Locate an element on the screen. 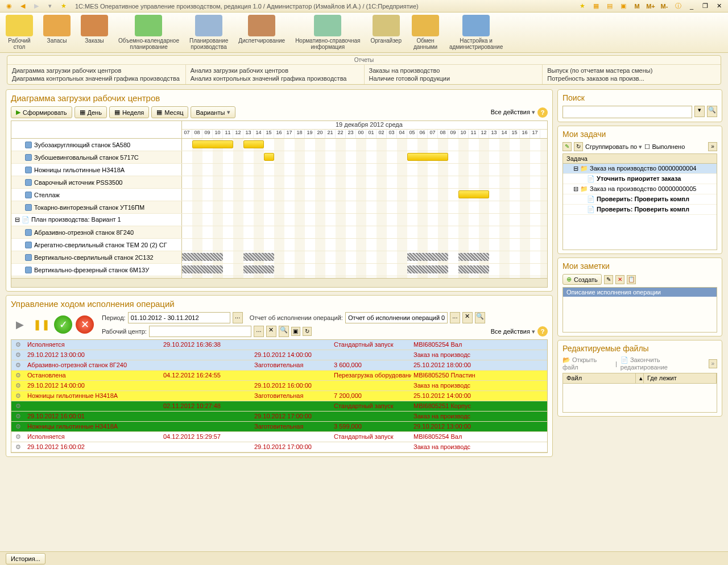  task-row: 📄 Уточнить приоритет заказа is located at coordinates (640, 179).